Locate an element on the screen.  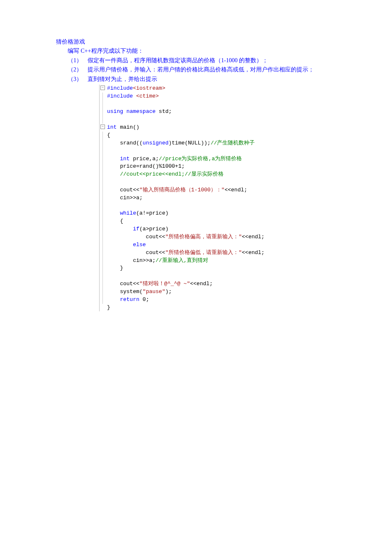
code-line: while(a!=price) is located at coordinates (191, 213).